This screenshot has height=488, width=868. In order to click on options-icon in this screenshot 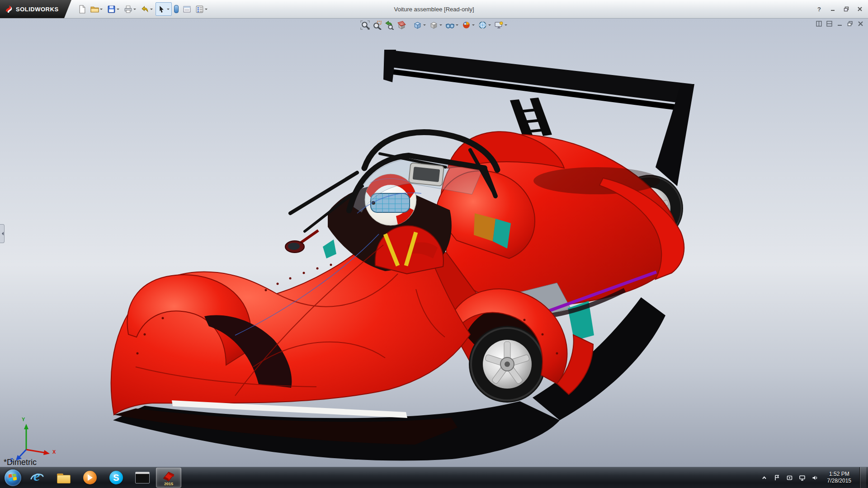, I will do `click(200, 9)`.